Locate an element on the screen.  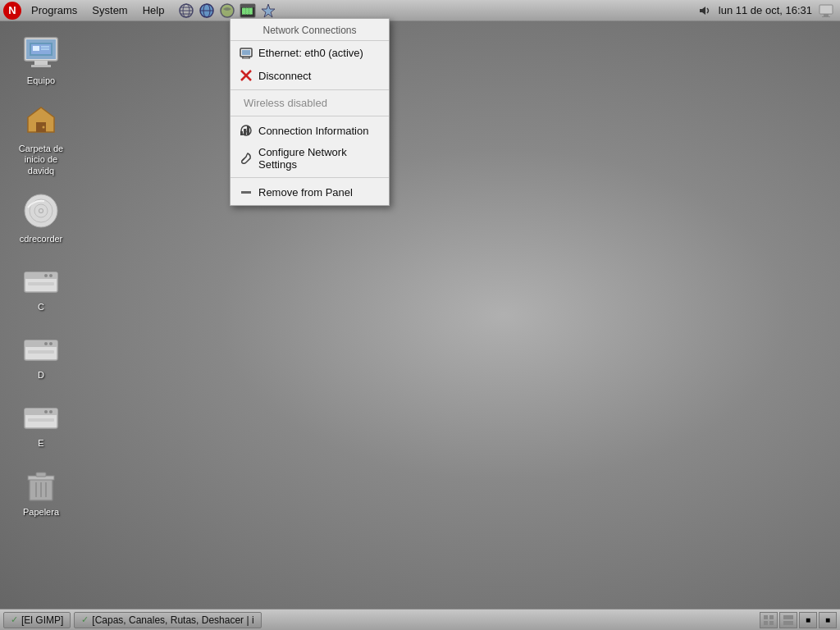
network-icon is located at coordinates (246, 52).